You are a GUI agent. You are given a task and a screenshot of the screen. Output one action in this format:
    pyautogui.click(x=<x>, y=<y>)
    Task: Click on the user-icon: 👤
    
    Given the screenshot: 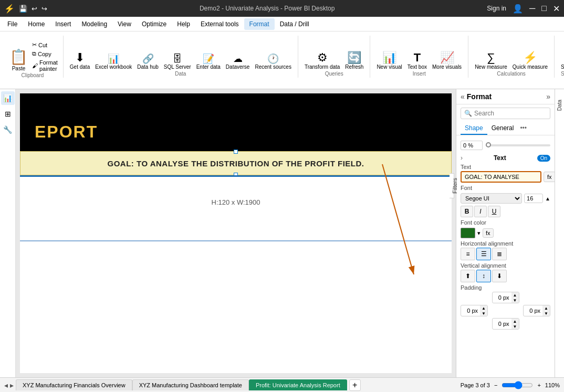 What is the action you would take?
    pyautogui.click(x=518, y=8)
    